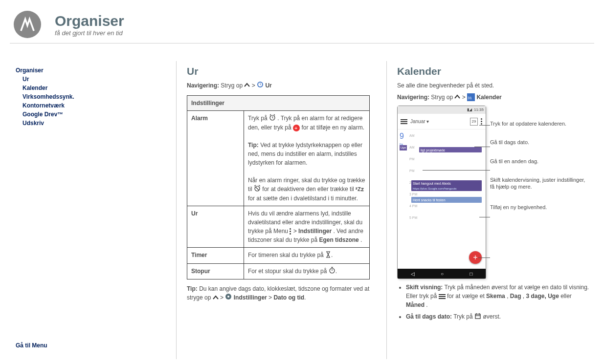  What do you see at coordinates (479, 110) in the screenshot?
I see `phone-time: 11:35` at bounding box center [479, 110].